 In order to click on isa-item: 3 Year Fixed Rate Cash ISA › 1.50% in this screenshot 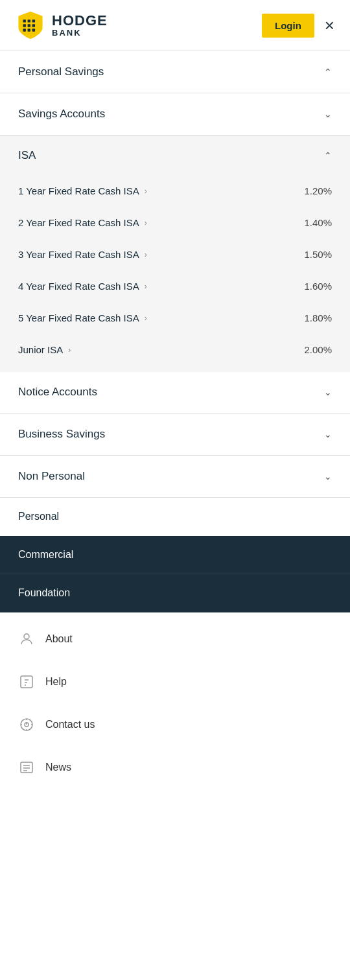, I will do `click(175, 254)`.